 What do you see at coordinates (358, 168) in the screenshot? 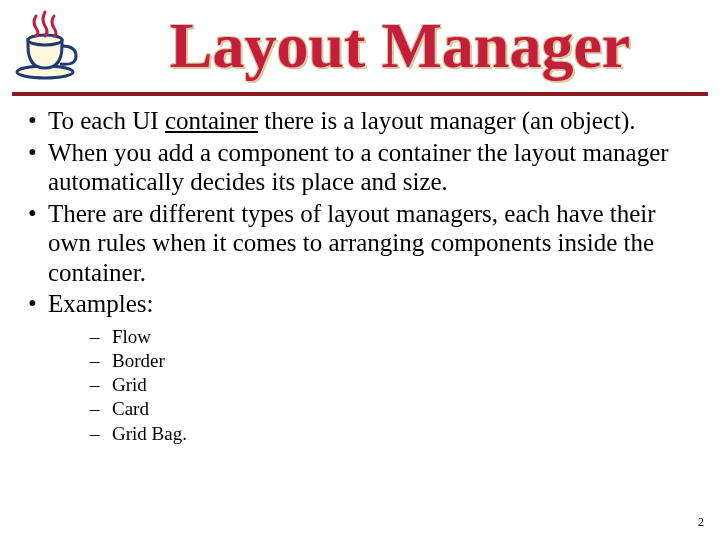
I see `bullet-text: When you add a component to a container …` at bounding box center [358, 168].